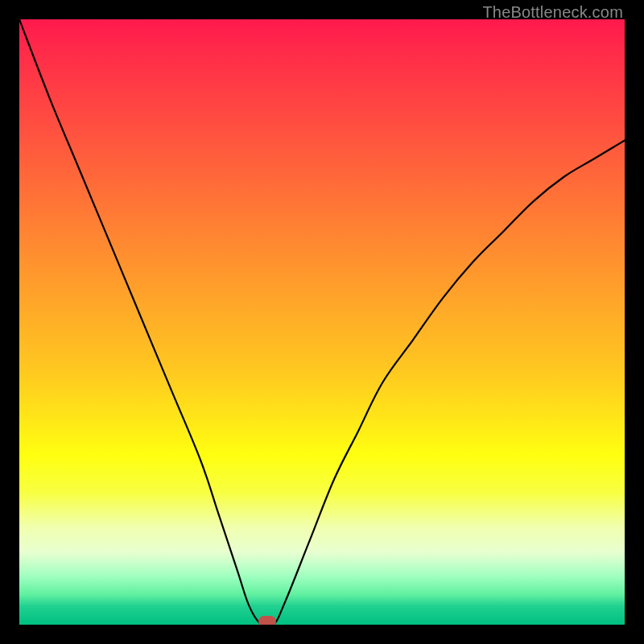 This screenshot has width=644, height=644. What do you see at coordinates (267, 620) in the screenshot?
I see `optimum-marker` at bounding box center [267, 620].